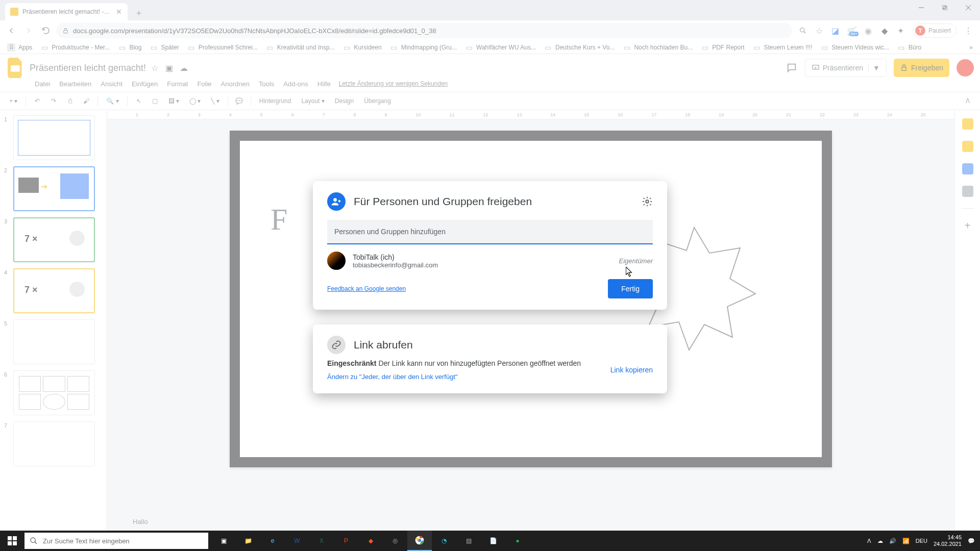 The width and height of the screenshot is (980, 551). I want to click on link-icon, so click(336, 345).